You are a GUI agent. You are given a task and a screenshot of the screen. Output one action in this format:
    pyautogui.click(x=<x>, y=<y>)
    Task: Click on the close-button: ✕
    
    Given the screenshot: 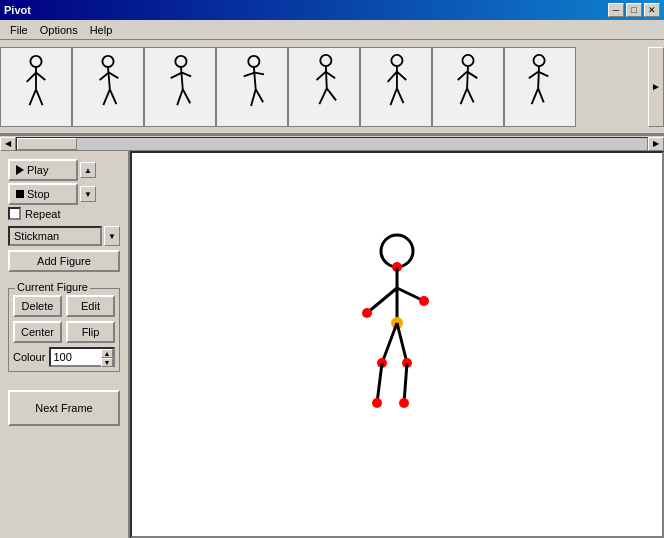 What is the action you would take?
    pyautogui.click(x=652, y=10)
    